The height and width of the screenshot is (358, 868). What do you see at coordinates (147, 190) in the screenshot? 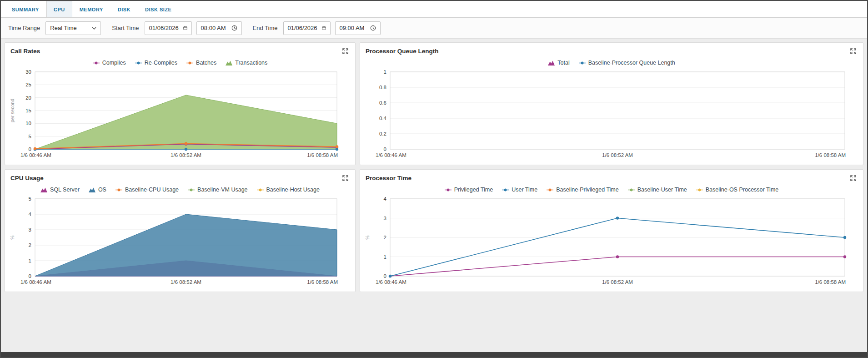
I see `legend-item: Baseline-CPU Usage` at bounding box center [147, 190].